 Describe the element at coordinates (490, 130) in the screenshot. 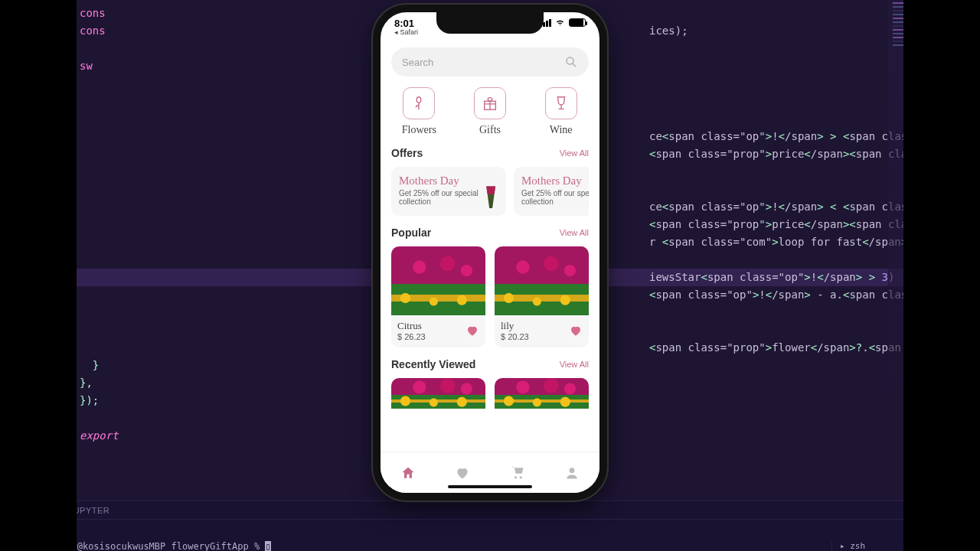

I see `category-label: Gifts` at that location.